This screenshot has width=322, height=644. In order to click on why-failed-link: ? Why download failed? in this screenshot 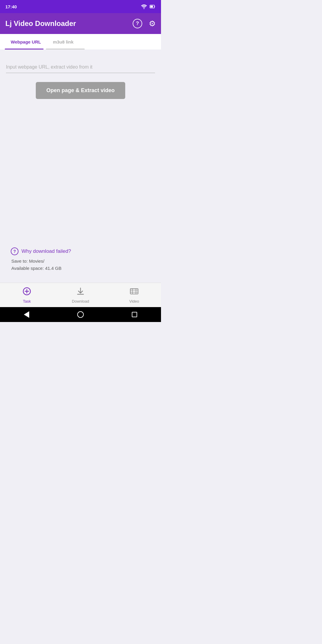, I will do `click(80, 251)`.